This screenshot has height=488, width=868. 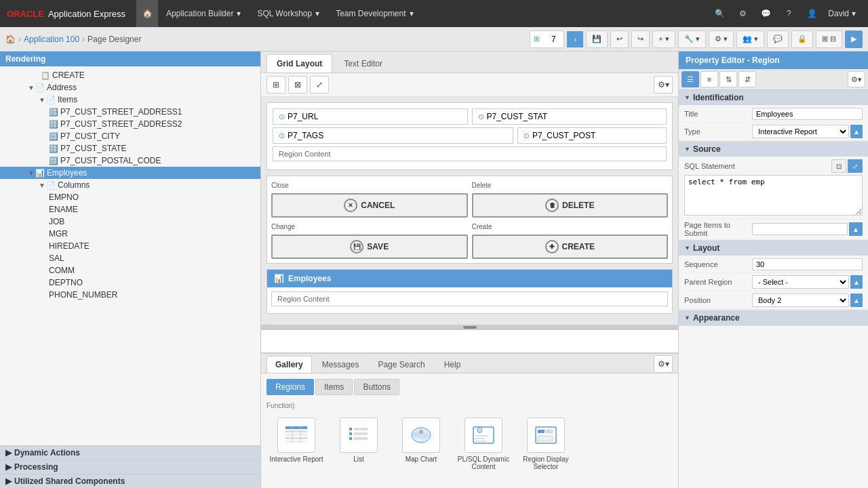 I want to click on tree-item-create: 📋 CREATE, so click(x=130, y=75).